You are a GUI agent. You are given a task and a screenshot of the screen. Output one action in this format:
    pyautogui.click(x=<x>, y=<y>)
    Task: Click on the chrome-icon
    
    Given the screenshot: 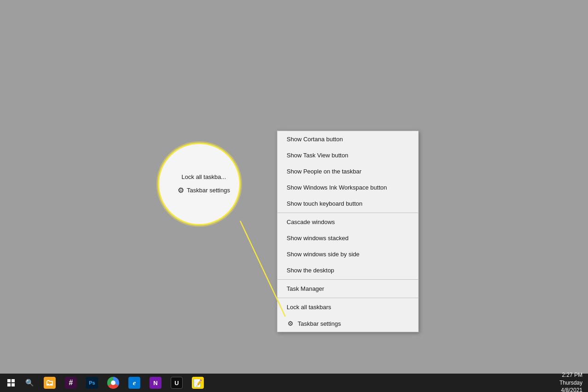 What is the action you would take?
    pyautogui.click(x=113, y=383)
    